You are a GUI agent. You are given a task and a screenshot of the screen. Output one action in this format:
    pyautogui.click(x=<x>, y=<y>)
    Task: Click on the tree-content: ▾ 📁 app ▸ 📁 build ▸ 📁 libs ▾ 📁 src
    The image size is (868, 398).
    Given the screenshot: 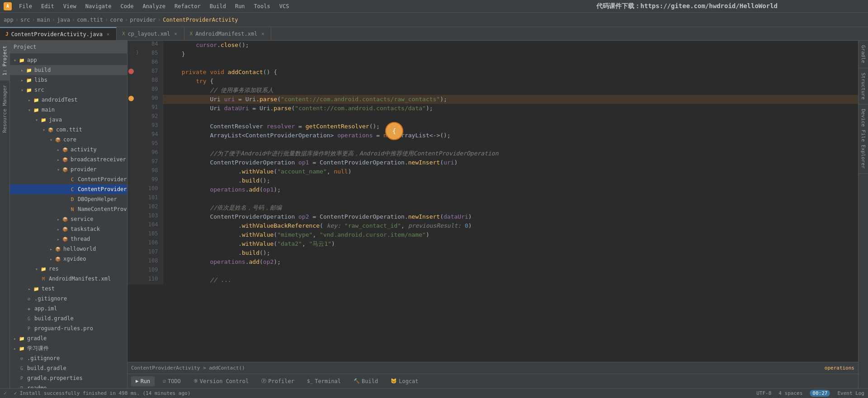 What is the action you would take?
    pyautogui.click(x=69, y=220)
    